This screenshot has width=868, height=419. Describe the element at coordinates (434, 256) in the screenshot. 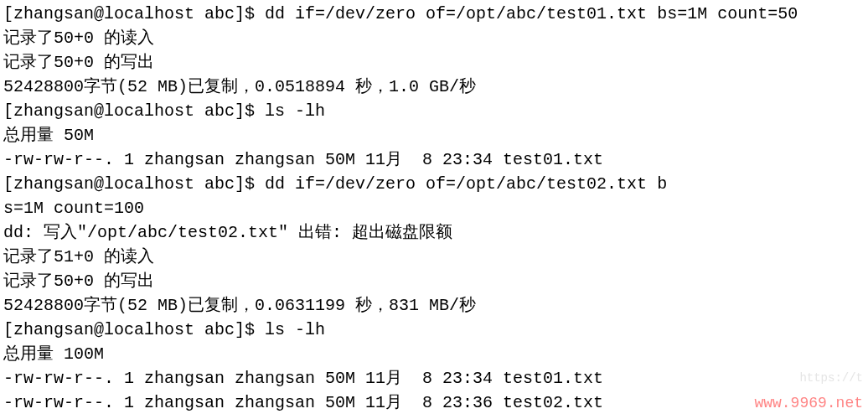

I see `output-dd2-in: 记录了51+0 的读入` at that location.